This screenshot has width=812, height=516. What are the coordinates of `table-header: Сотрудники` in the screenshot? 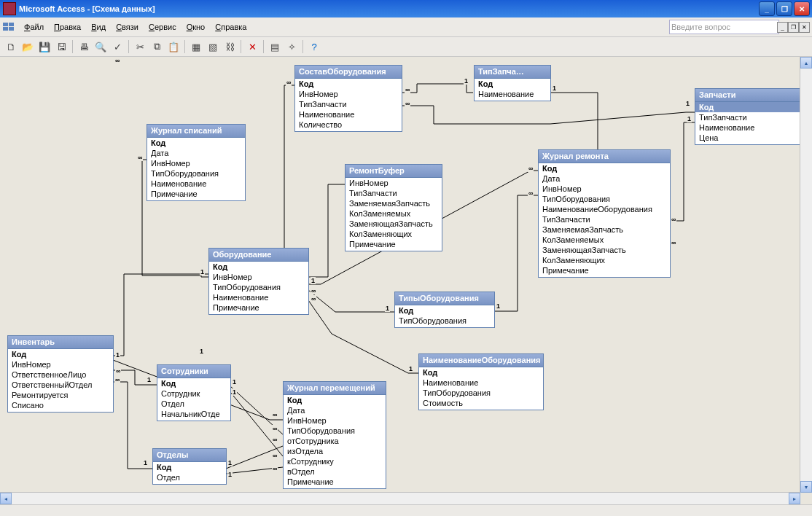 It's located at (194, 372).